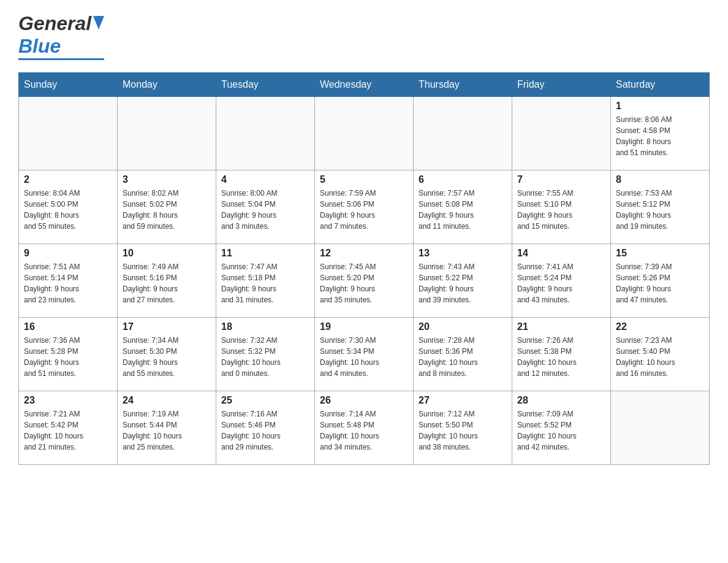 The width and height of the screenshot is (728, 563). I want to click on week-row-3: 9Sunrise: 7:51 AMSunset: 5:14 PMDaylight…, so click(364, 281).